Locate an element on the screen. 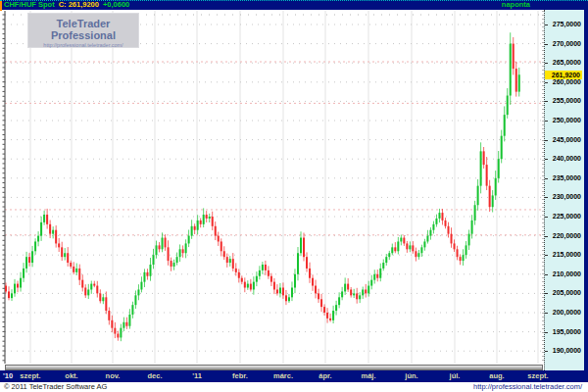 This screenshot has height=392, width=588. symbol-label: CHF/HUF Spot is located at coordinates (29, 4).